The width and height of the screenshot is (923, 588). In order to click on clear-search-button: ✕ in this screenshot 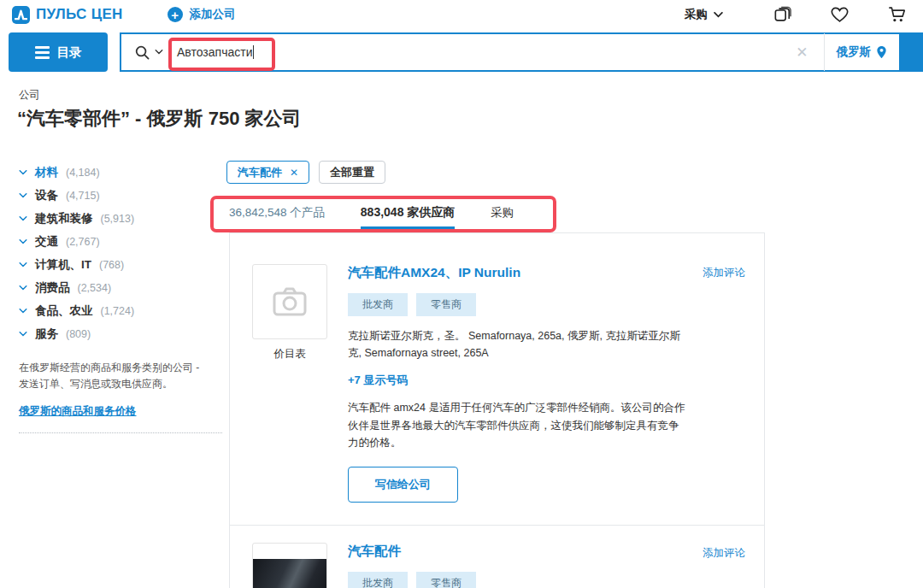, I will do `click(802, 53)`.